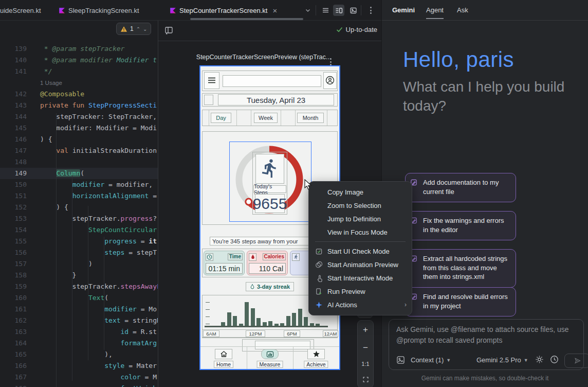 The width and height of the screenshot is (588, 387). What do you see at coordinates (252, 287) in the screenshot?
I see `flame-icon` at bounding box center [252, 287].